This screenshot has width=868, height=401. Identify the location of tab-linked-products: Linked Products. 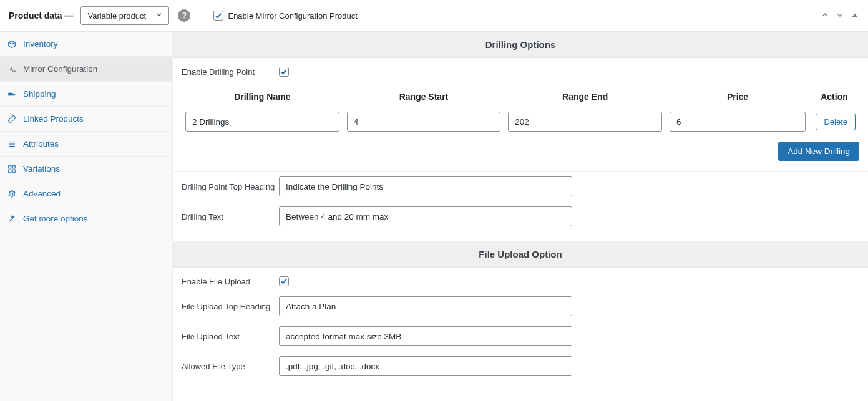
(86, 119).